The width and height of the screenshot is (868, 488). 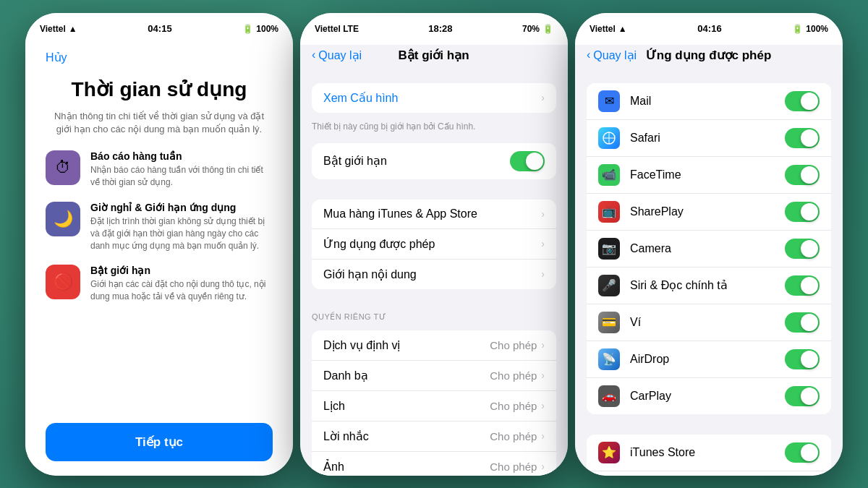 What do you see at coordinates (623, 29) in the screenshot?
I see `signal-icon-3: ▲` at bounding box center [623, 29].